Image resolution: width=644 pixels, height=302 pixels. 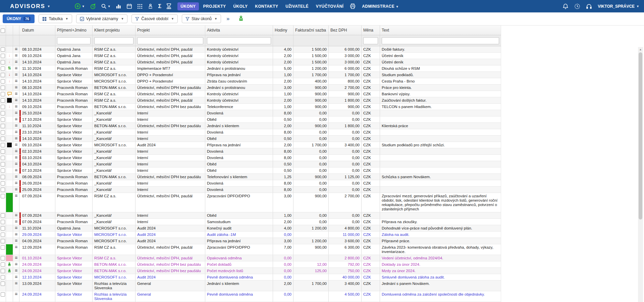 I want to click on filter-input-activity, so click(x=239, y=41).